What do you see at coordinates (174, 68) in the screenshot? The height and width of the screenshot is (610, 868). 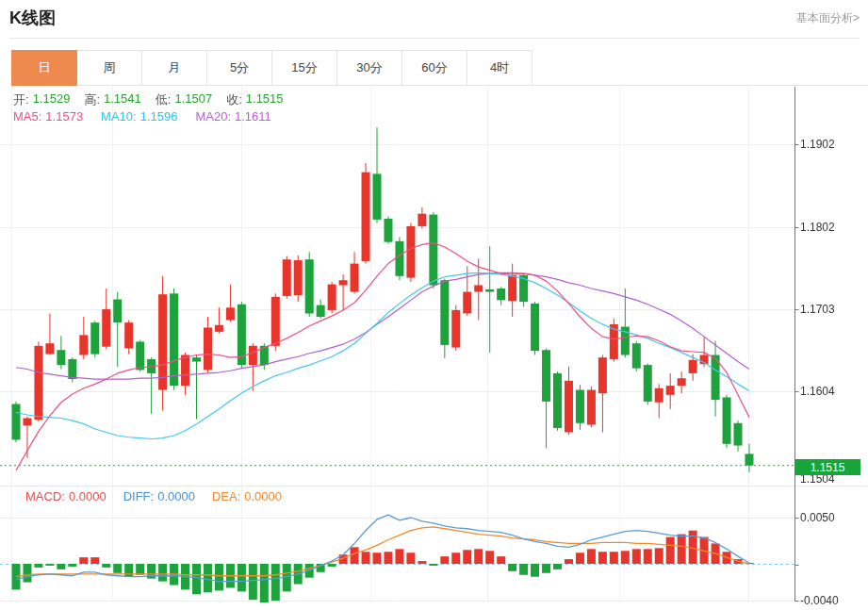 I see `tab-monthly: 月` at bounding box center [174, 68].